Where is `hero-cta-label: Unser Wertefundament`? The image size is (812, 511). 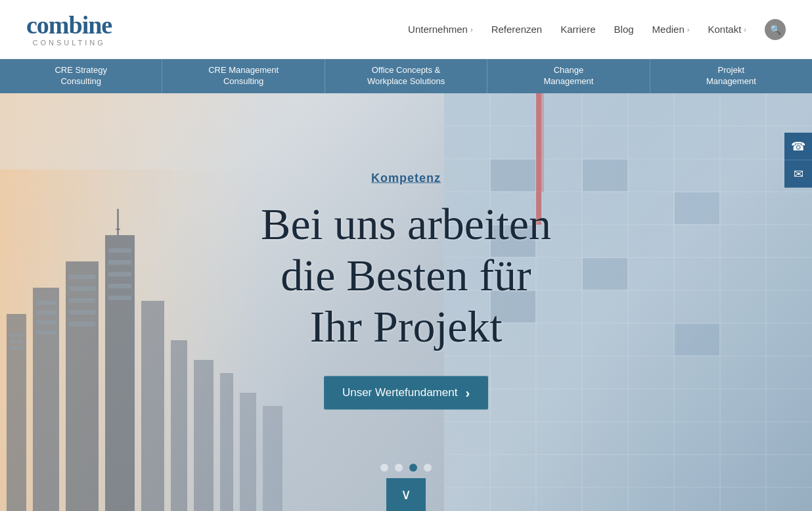
hero-cta-label: Unser Wertefundament is located at coordinates (399, 393).